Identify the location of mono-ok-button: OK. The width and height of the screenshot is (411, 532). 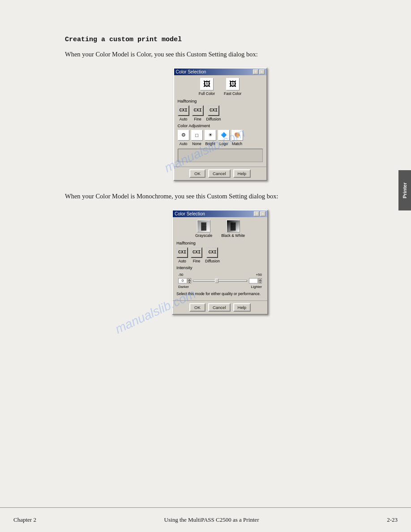
(197, 307).